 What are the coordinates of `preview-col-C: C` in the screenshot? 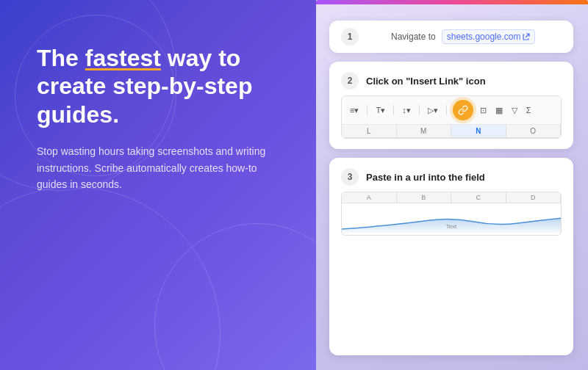 It's located at (479, 197).